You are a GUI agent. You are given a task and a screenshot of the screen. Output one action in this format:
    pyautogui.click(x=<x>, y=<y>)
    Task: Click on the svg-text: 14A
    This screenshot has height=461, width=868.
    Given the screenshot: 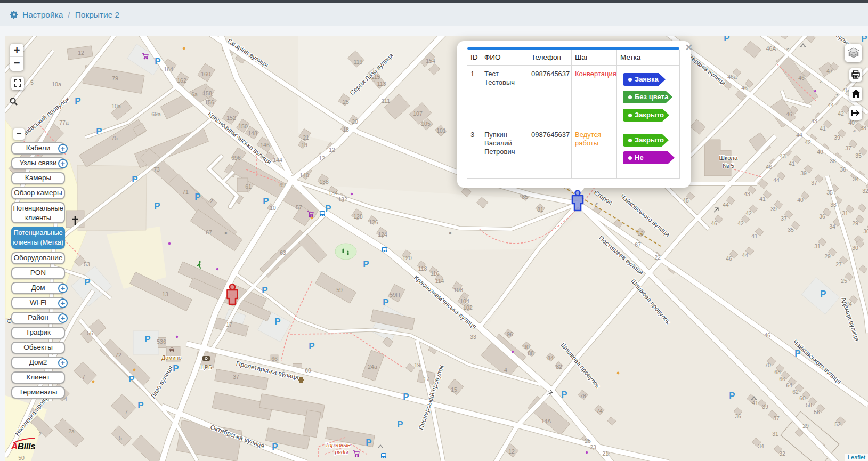 What is the action you would take?
    pyautogui.click(x=547, y=421)
    